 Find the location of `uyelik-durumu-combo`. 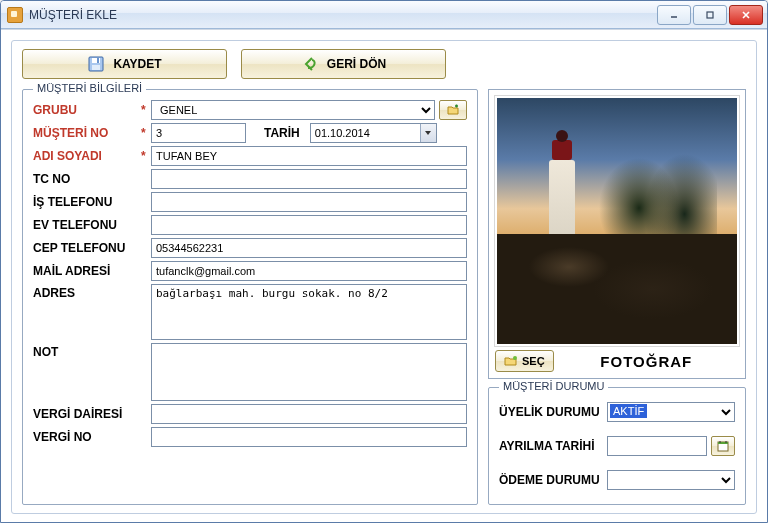

uyelik-durumu-combo is located at coordinates (671, 412).